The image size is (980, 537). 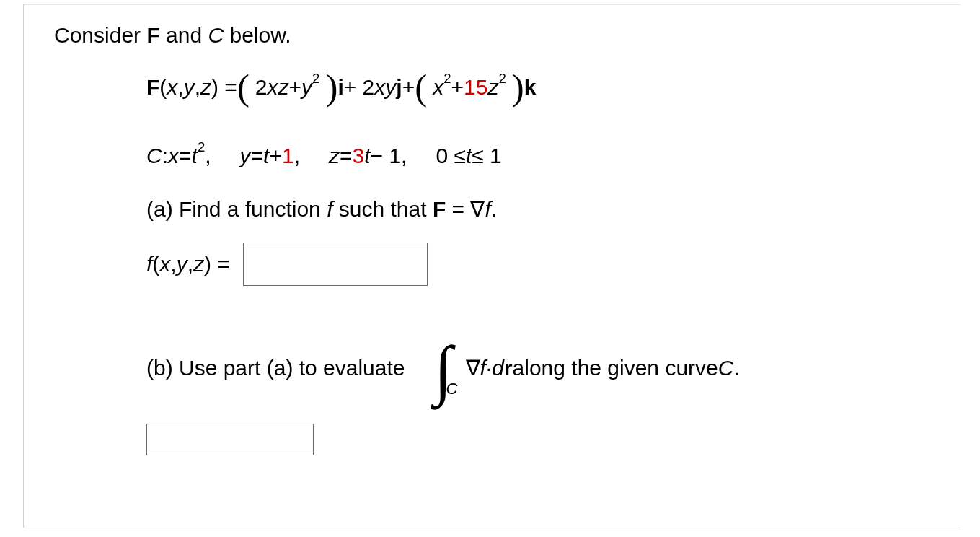 I want to click on fxyz-x: x, so click(x=164, y=264).